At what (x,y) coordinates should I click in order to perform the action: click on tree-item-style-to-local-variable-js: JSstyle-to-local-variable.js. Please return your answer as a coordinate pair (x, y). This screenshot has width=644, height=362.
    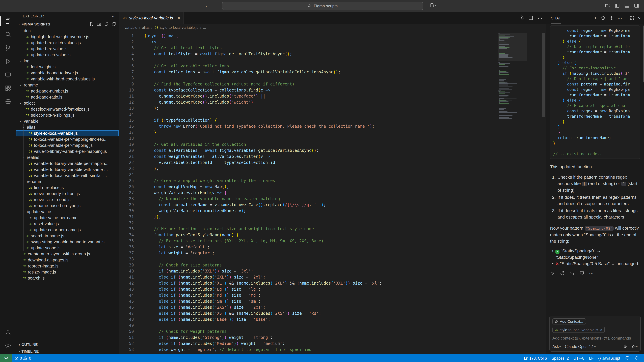
    Looking at the image, I should click on (68, 133).